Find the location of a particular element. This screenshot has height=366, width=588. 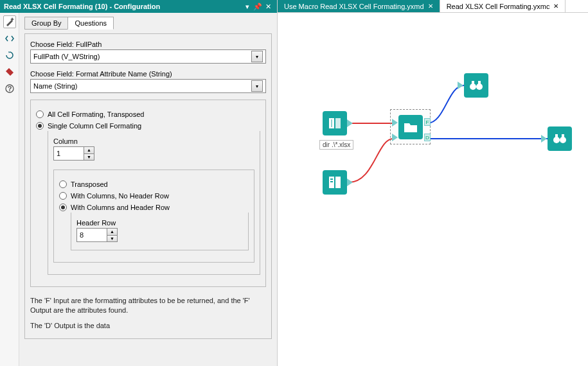

doc-tab-2-label: Read XLSX Cell Formating.yxmc is located at coordinates (499, 6).